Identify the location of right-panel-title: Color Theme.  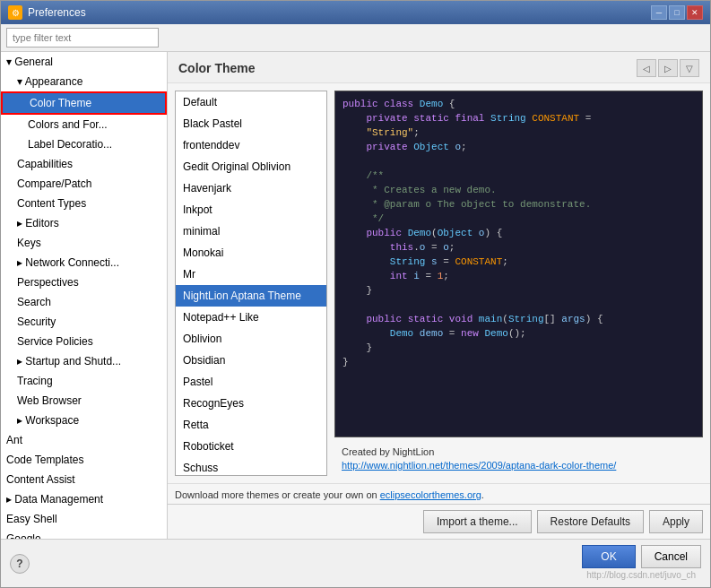
(217, 68).